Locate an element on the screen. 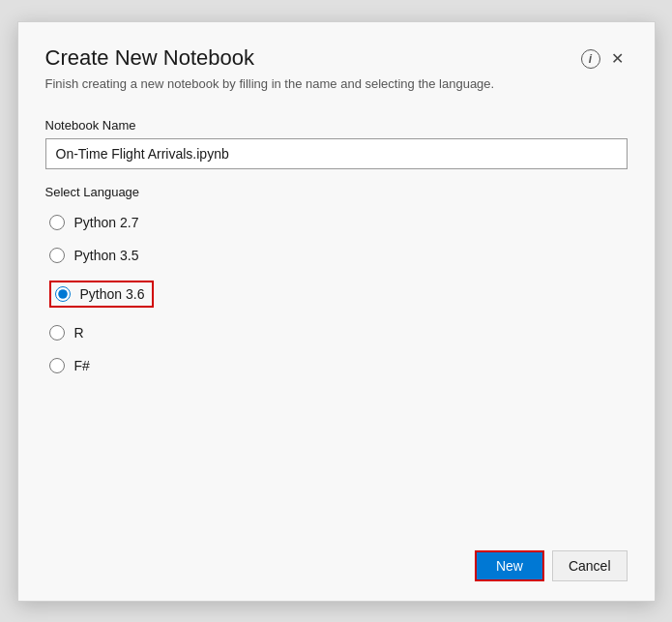 Image resolution: width=672 pixels, height=622 pixels. radio-fsharp: F# is located at coordinates (338, 366).